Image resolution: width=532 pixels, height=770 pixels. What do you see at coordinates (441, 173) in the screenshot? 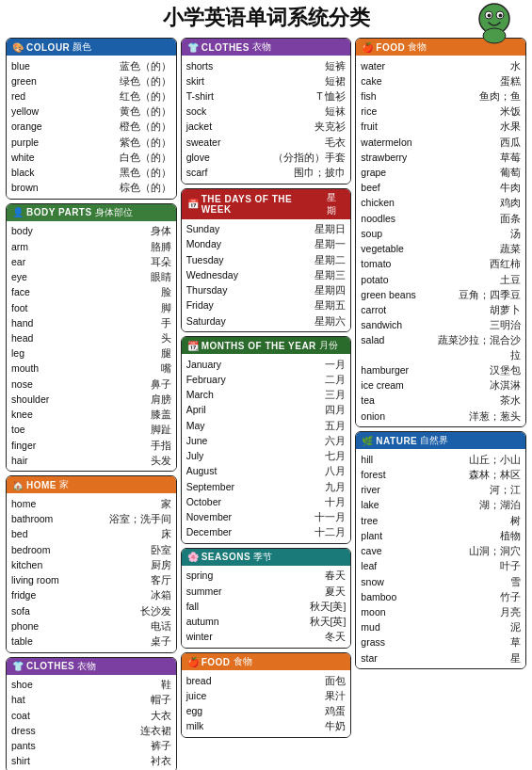
I see `list-item: grape葡萄` at bounding box center [441, 173].